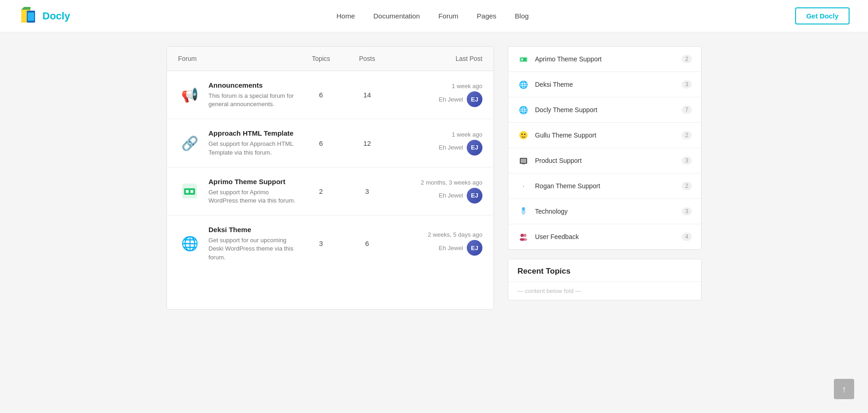 Image resolution: width=868 pixels, height=413 pixels. I want to click on forum-table-header: Forum Topics Posts Last Post, so click(330, 59).